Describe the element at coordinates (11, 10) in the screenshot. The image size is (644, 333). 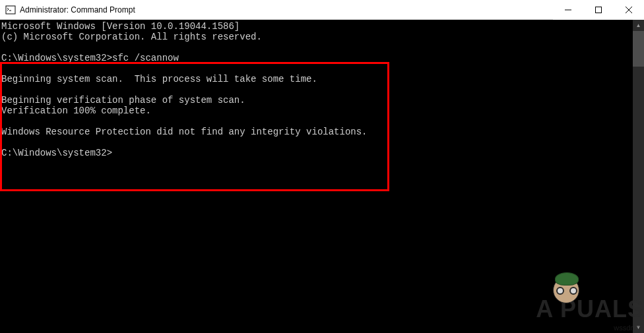
I see `cmd-icon` at that location.